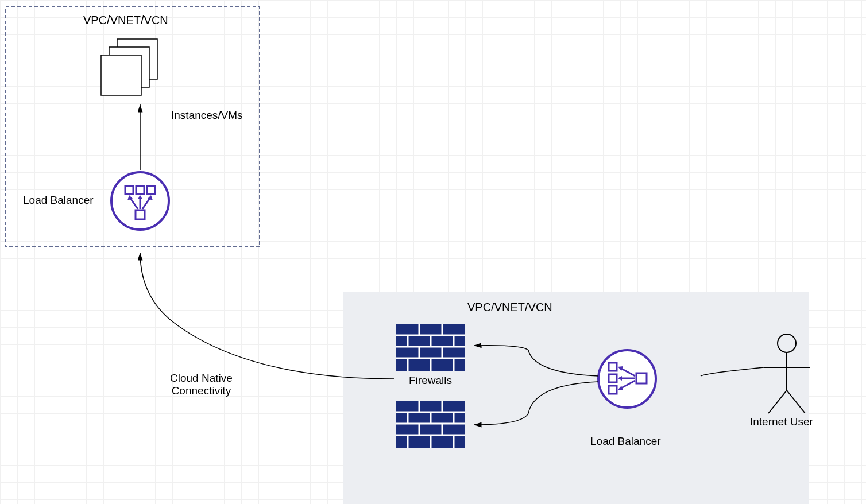 This screenshot has width=866, height=504. Describe the element at coordinates (201, 391) in the screenshot. I see `cloud-native-label-line2: Connectivity` at that location.